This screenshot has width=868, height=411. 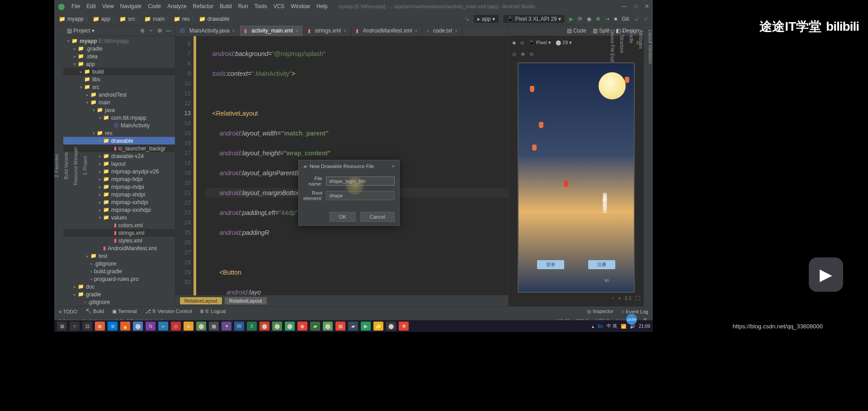 What do you see at coordinates (243, 6) in the screenshot?
I see `menu-run: Run` at bounding box center [243, 6].